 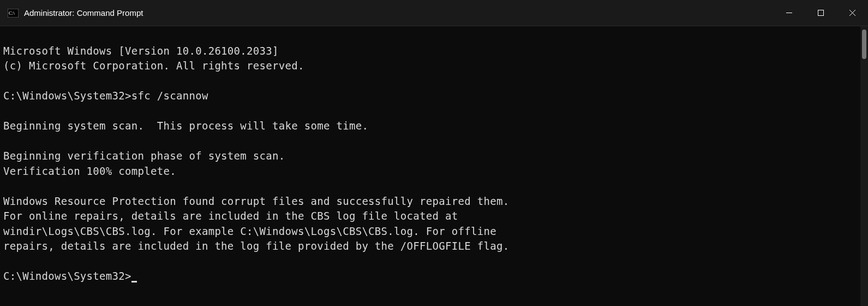 I want to click on command-input: sfc /scannow, so click(x=170, y=96).